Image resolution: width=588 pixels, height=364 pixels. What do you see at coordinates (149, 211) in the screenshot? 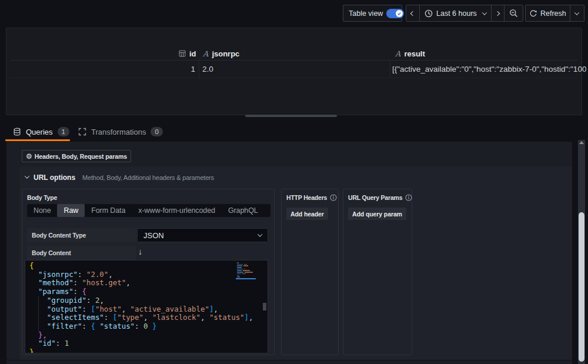
I see `body-type-radio-group: None Raw Form Data x-www-form-urlencoded…` at bounding box center [149, 211].